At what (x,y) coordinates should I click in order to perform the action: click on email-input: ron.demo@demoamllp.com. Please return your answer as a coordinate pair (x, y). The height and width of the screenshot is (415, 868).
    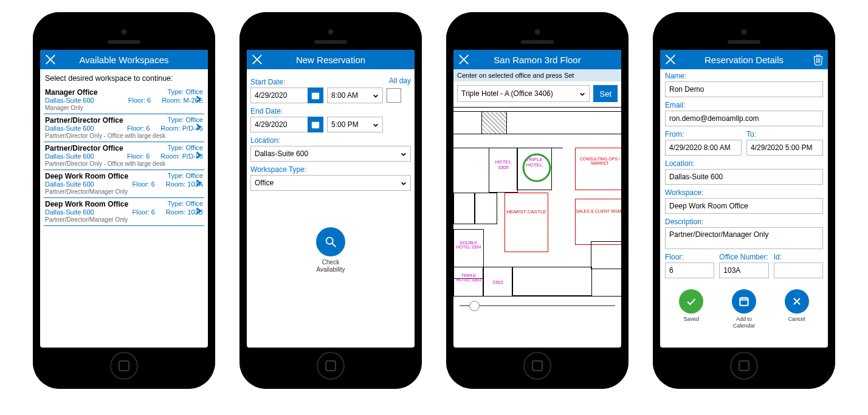
    Looking at the image, I should click on (744, 118).